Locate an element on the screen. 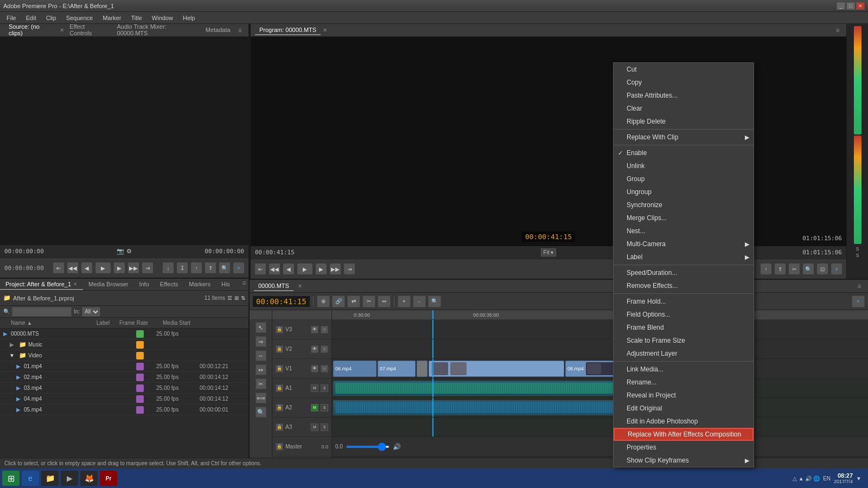  track-sync-v3: ○ is located at coordinates (324, 330).